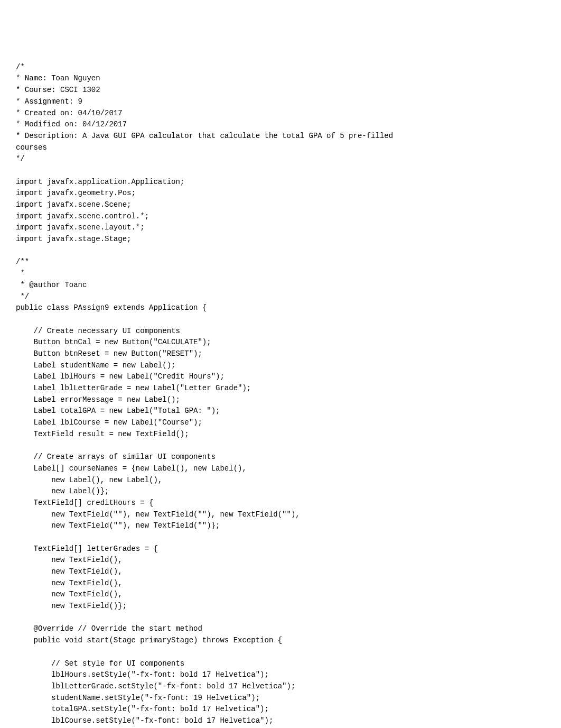 This screenshot has width=561, height=728. What do you see at coordinates (98, 400) in the screenshot?
I see `code-line: Label errorMessage = new Label();` at bounding box center [98, 400].